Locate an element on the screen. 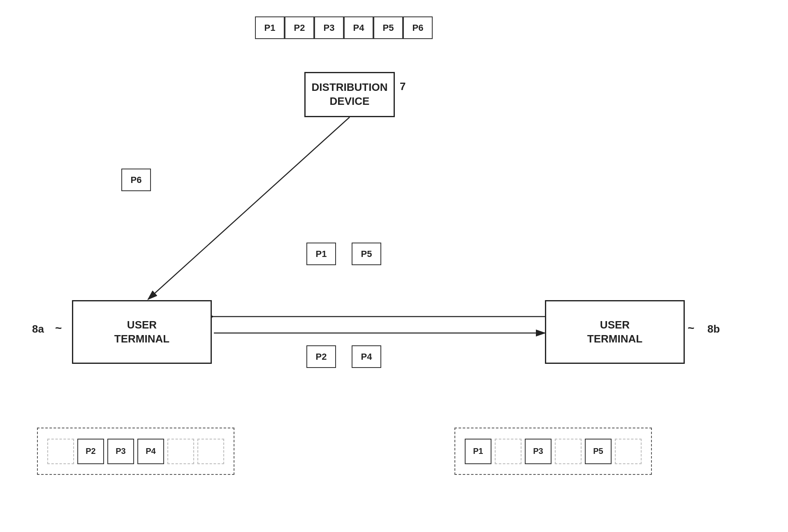 This screenshot has height=532, width=788. dashed-right-p1: P1 is located at coordinates (478, 451).